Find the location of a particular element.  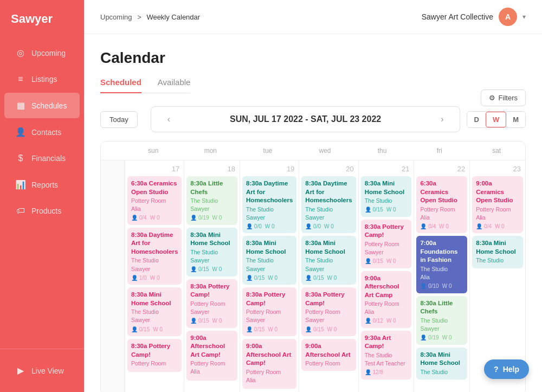

financials-icon: $ is located at coordinates (21, 158).